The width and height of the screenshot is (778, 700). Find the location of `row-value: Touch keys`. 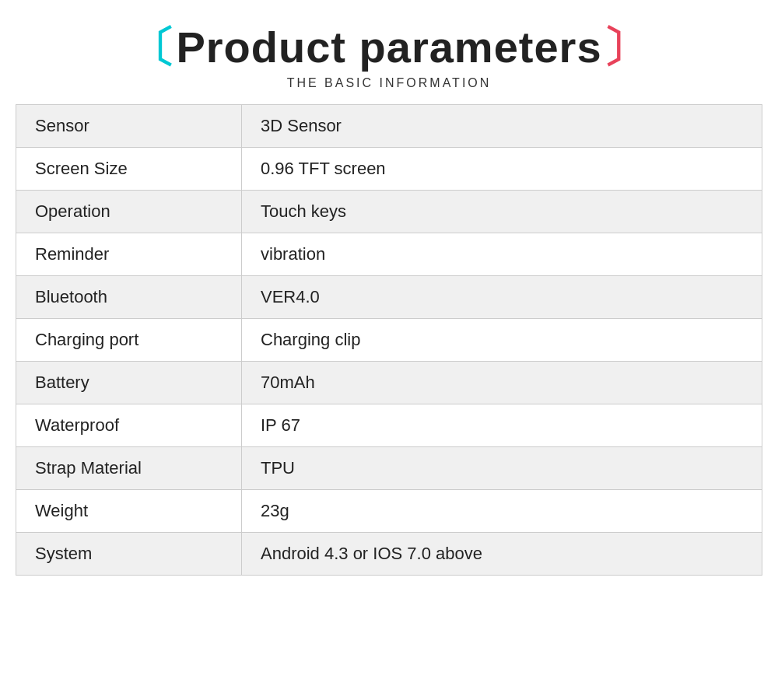

row-value: Touch keys is located at coordinates (503, 212).